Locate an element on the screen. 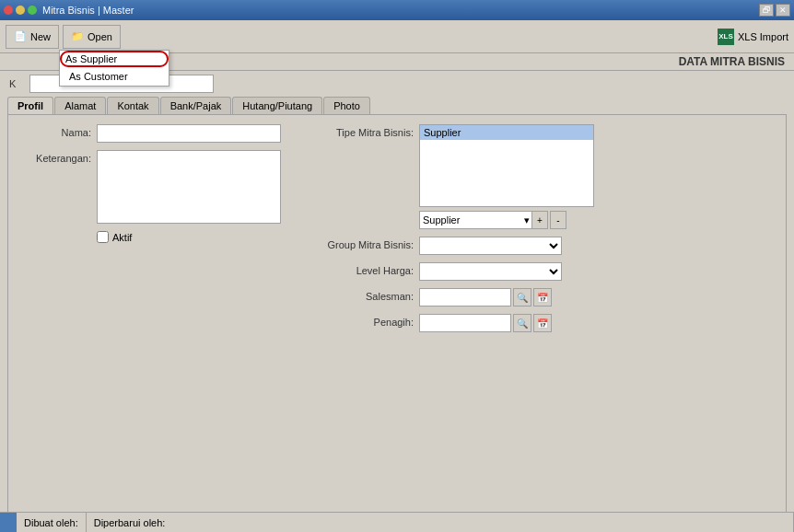 The height and width of the screenshot is (532, 794). circle-red is located at coordinates (8, 10).